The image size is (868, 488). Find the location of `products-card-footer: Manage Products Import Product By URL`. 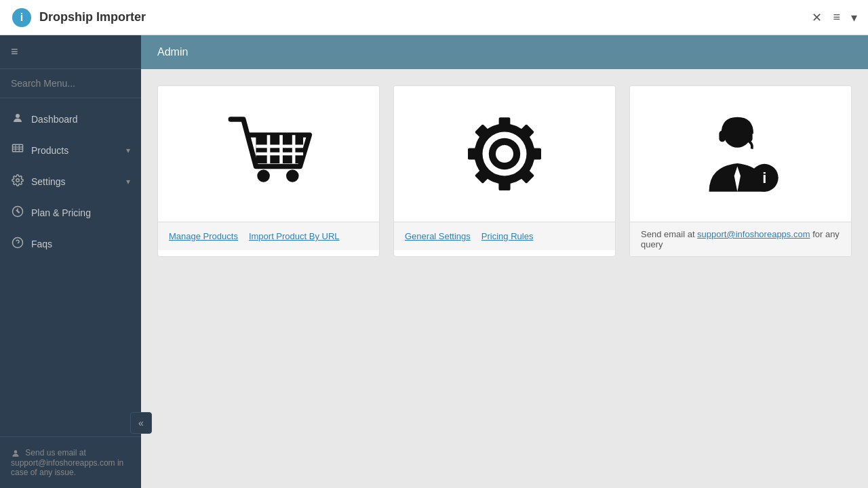

products-card-footer: Manage Products Import Product By URL is located at coordinates (269, 236).